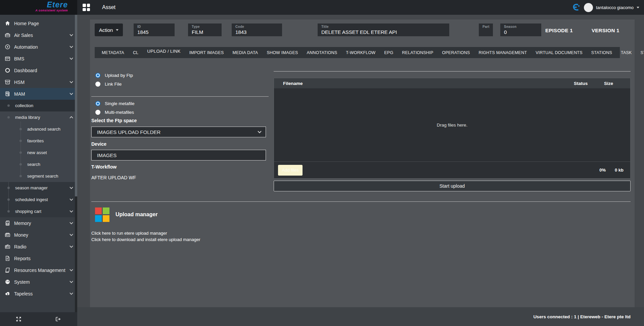 The image size is (644, 326). Describe the element at coordinates (39, 270) in the screenshot. I see `sidebar-item-resources-management: Resources Management` at that location.